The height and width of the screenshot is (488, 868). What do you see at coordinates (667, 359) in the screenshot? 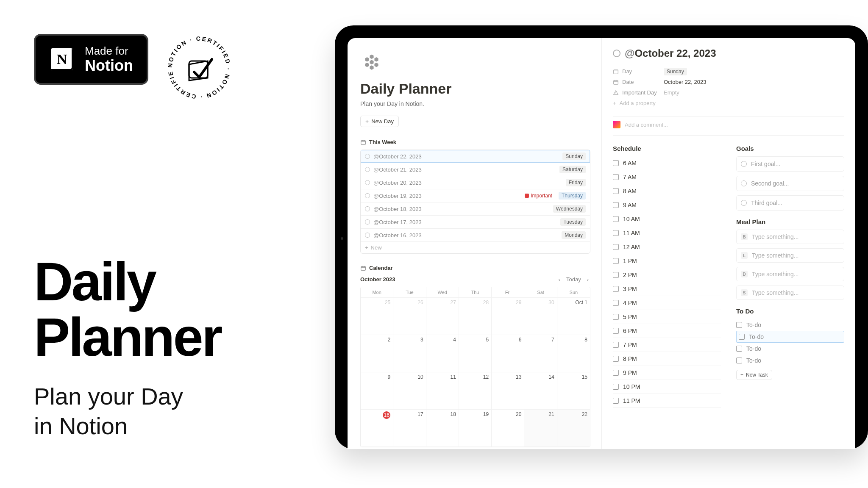
I see `schedule-row: 8 PM` at bounding box center [667, 359].